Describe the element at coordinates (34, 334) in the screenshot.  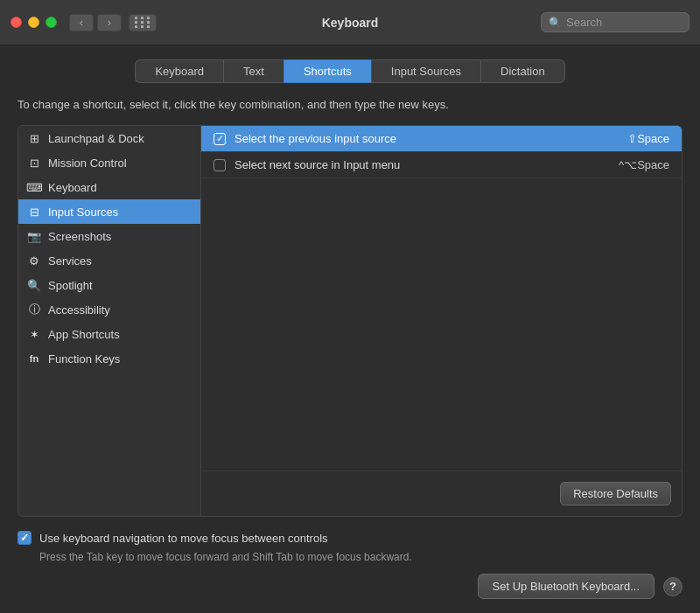
I see `app-shortcuts-icon: ✶` at that location.